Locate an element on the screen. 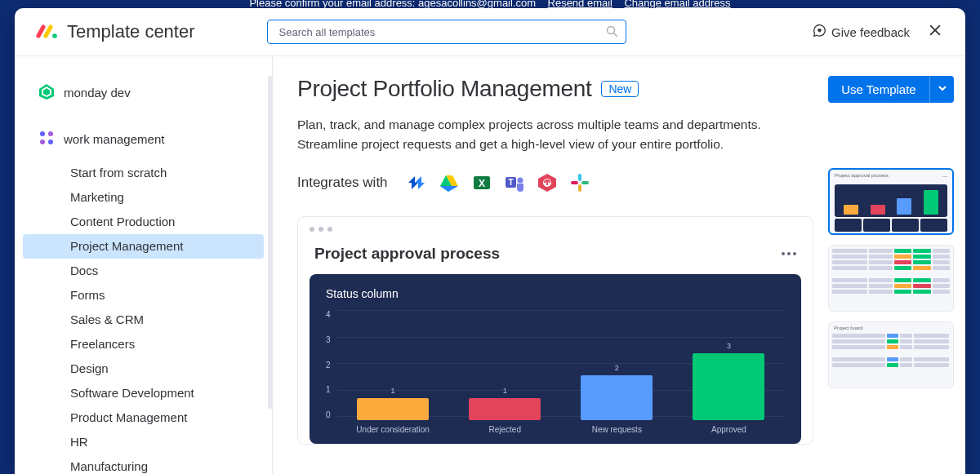  sidebar-category-item: Product Management is located at coordinates (144, 418).